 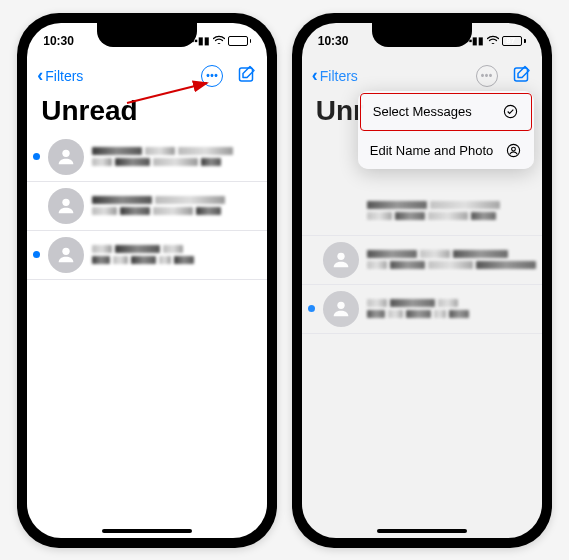 What do you see at coordinates (147, 113) in the screenshot?
I see `page-title: Unread` at bounding box center [147, 113].